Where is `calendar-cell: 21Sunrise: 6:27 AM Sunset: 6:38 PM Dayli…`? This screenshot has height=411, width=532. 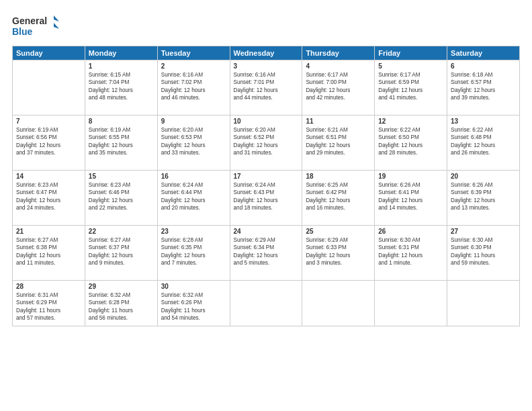
calendar-cell: 21Sunrise: 6:27 AM Sunset: 6:38 PM Dayli… is located at coordinates (49, 253).